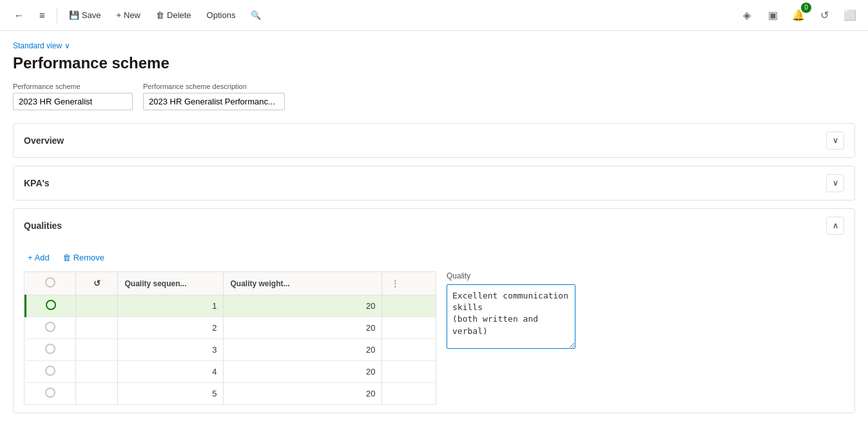 The height and width of the screenshot is (421, 868). I want to click on search-button: 🔍, so click(256, 15).